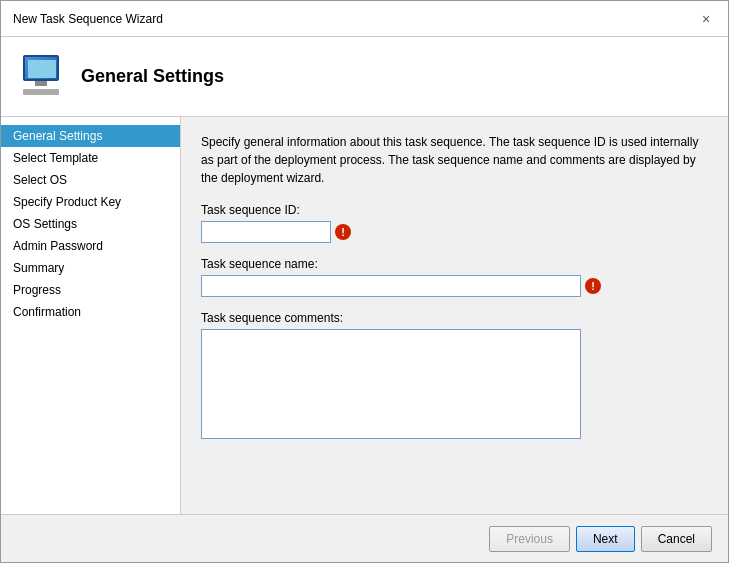 The height and width of the screenshot is (563, 729). Describe the element at coordinates (41, 84) in the screenshot. I see `monitor-stand` at that location.